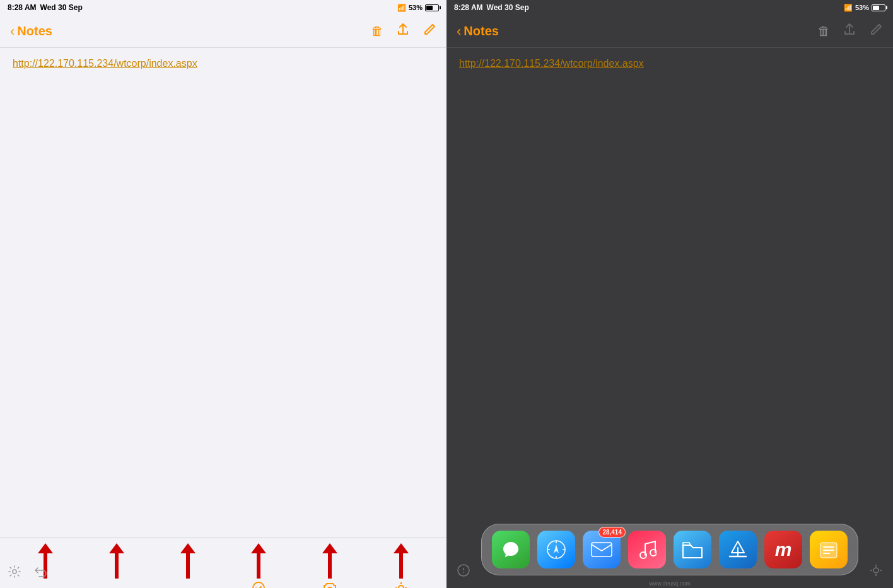 The height and width of the screenshot is (588, 893). Describe the element at coordinates (508, 8) in the screenshot. I see `right-date: Wed 30 Sep` at that location.